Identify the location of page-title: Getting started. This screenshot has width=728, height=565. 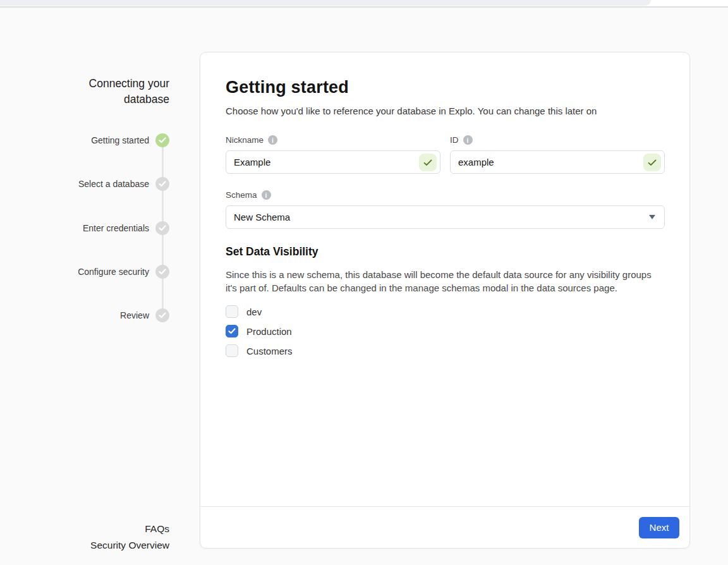
(445, 87).